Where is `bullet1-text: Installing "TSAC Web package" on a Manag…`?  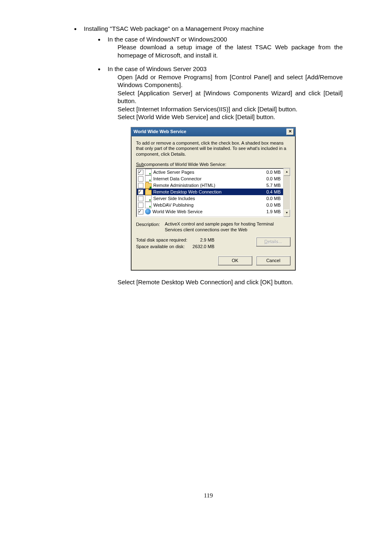 bullet1-text: Installing "TSAC Web package" on a Manag… is located at coordinates (174, 29).